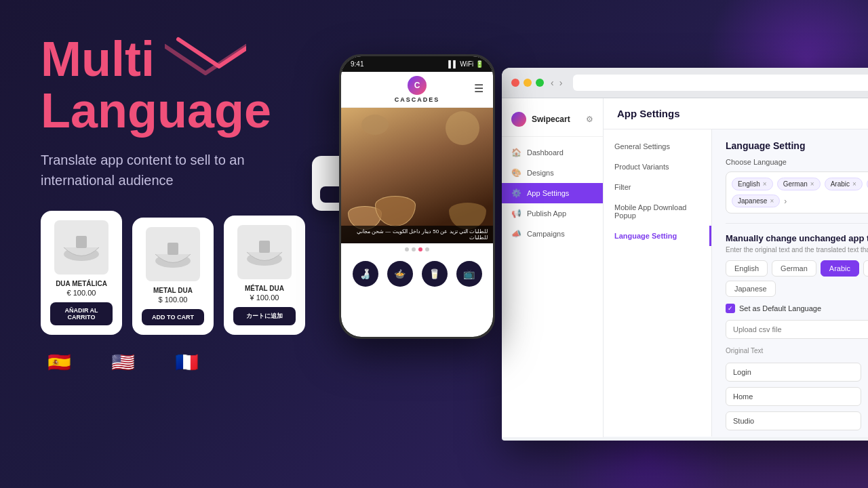 Image resolution: width=868 pixels, height=488 pixels. What do you see at coordinates (173, 254) in the screenshot?
I see `product-image-english` at bounding box center [173, 254].